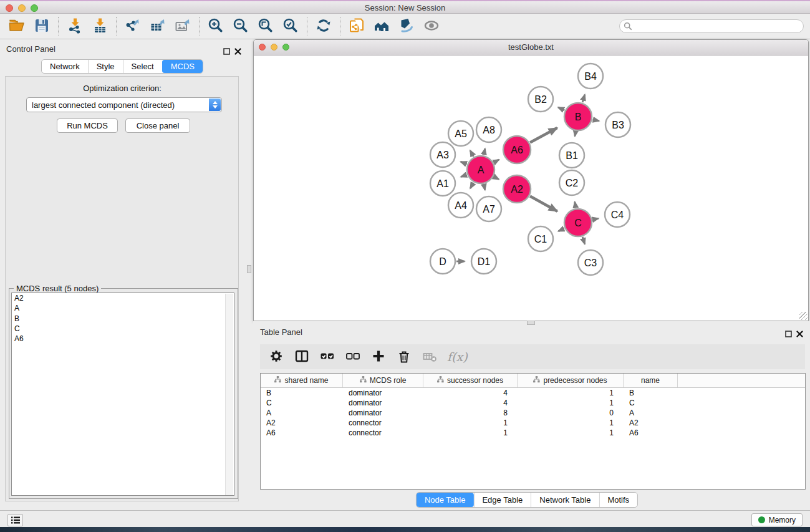  What do you see at coordinates (788, 334) in the screenshot?
I see `table-panel-float-icon` at bounding box center [788, 334].